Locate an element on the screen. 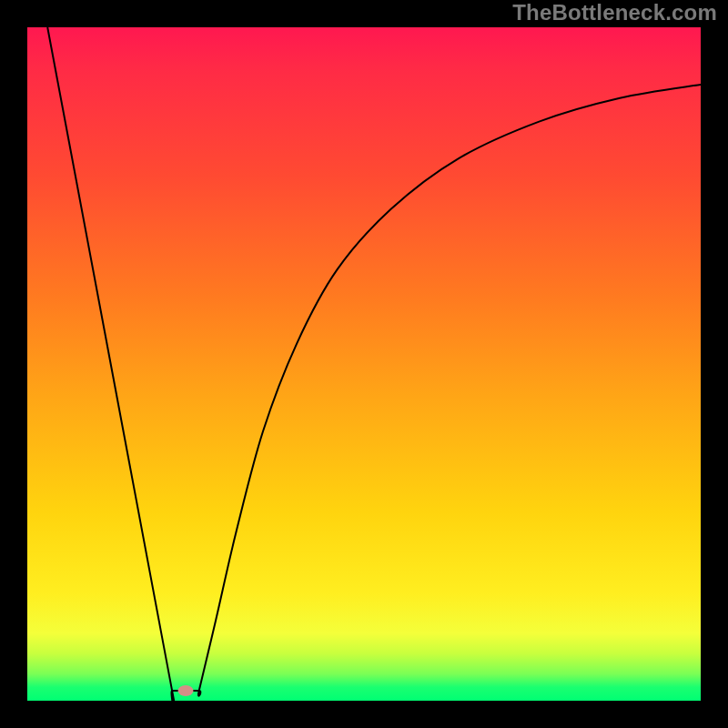 The height and width of the screenshot is (728, 728). watermark-text: TheBottleneck.com is located at coordinates (615, 13).